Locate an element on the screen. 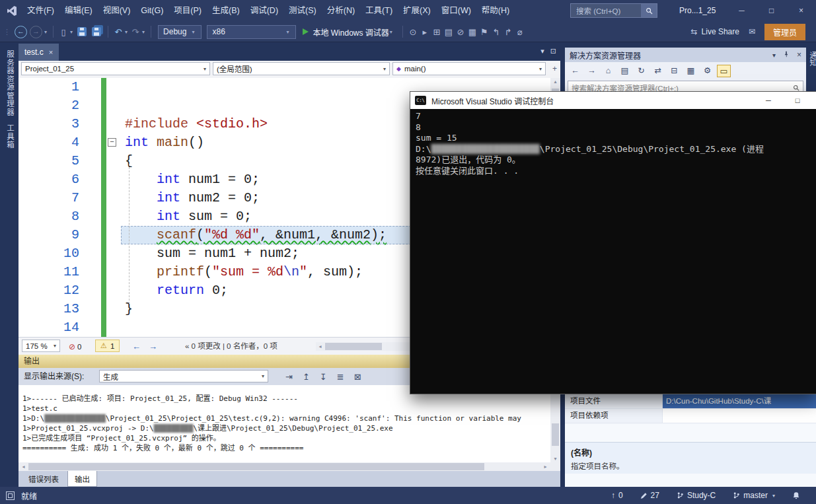 The image size is (816, 504). scroll-down-icon: ▾ is located at coordinates (555, 458).